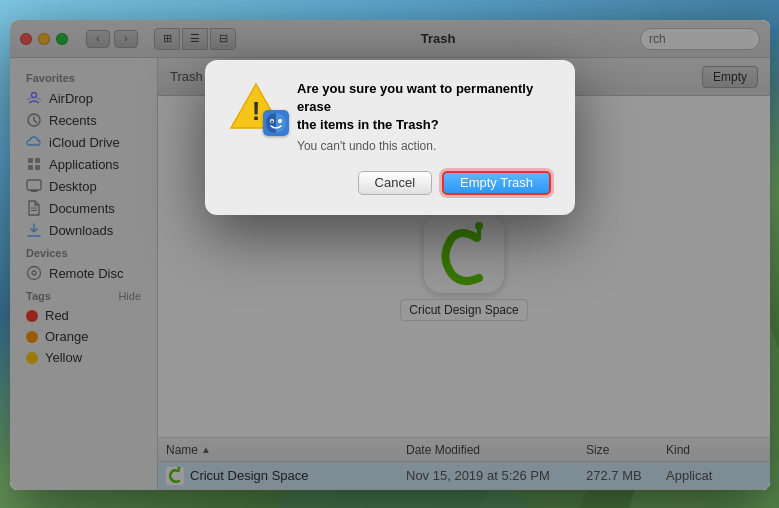 This screenshot has height=508, width=779. I want to click on modal-subtitle: You can't undo this action., so click(424, 146).